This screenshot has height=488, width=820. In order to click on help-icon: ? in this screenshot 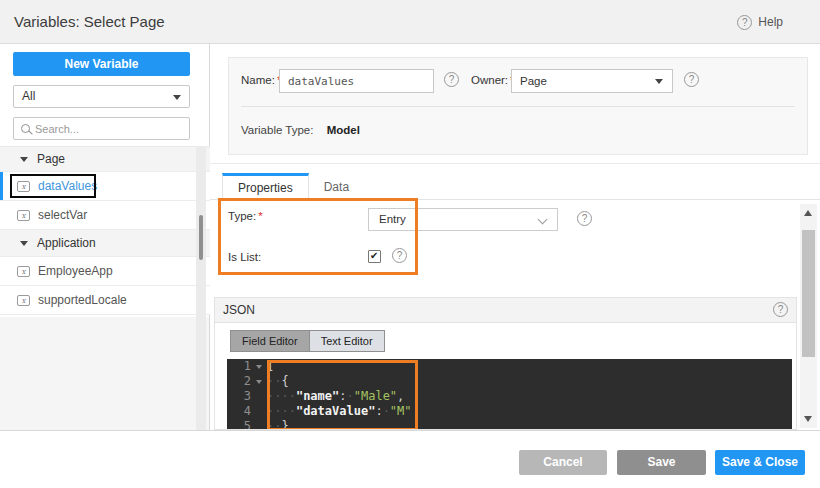, I will do `click(744, 22)`.